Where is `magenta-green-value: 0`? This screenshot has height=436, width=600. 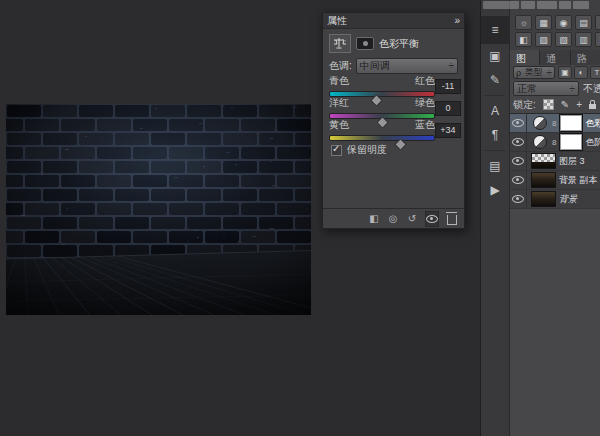 magenta-green-value: 0 is located at coordinates (448, 108).